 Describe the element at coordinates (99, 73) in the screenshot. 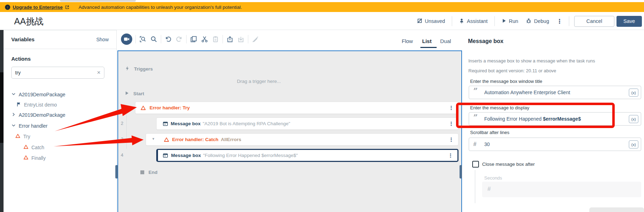

I see `clear-search-icon: ×` at that location.